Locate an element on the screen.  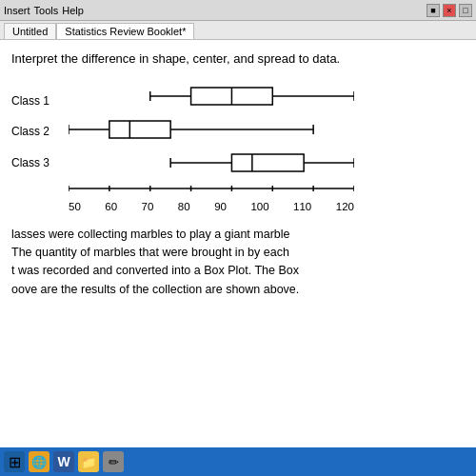
minimize-button: ■ is located at coordinates (433, 10).